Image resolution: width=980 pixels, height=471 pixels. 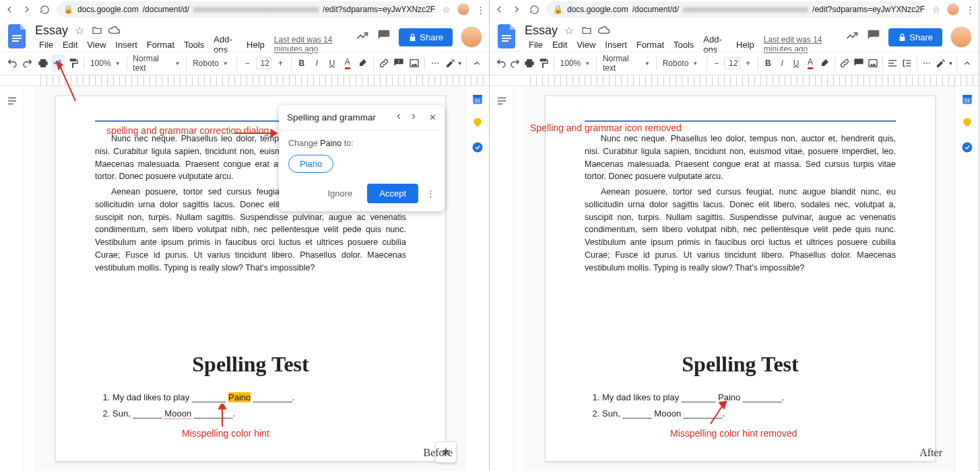 What do you see at coordinates (393, 194) in the screenshot?
I see `accept-button: Accept` at bounding box center [393, 194].